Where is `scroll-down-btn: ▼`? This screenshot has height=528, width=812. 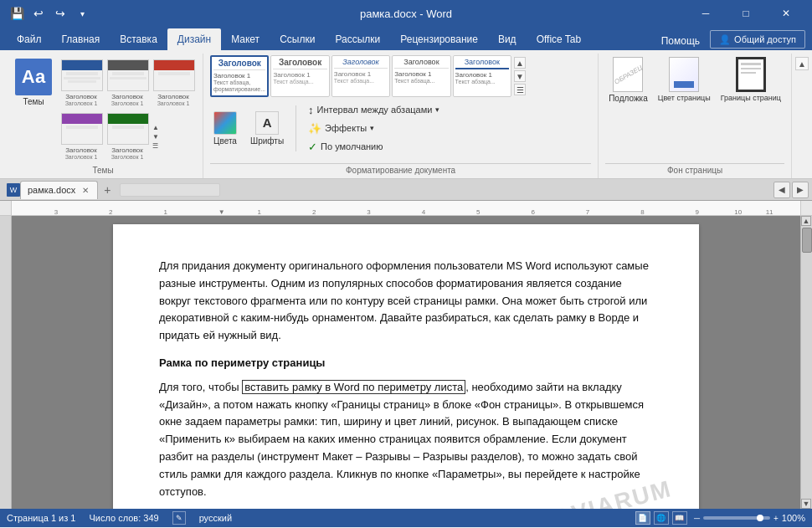 scroll-down-btn: ▼ is located at coordinates (806, 504).